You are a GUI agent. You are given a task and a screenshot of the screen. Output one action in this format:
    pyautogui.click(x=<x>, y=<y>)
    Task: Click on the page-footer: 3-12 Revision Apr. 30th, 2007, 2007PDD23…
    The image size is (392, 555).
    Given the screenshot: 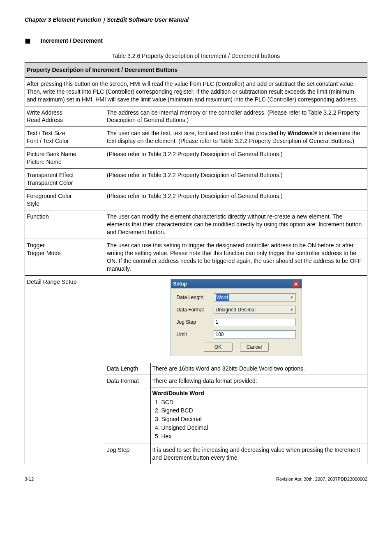 What is the action you would take?
    pyautogui.click(x=196, y=479)
    